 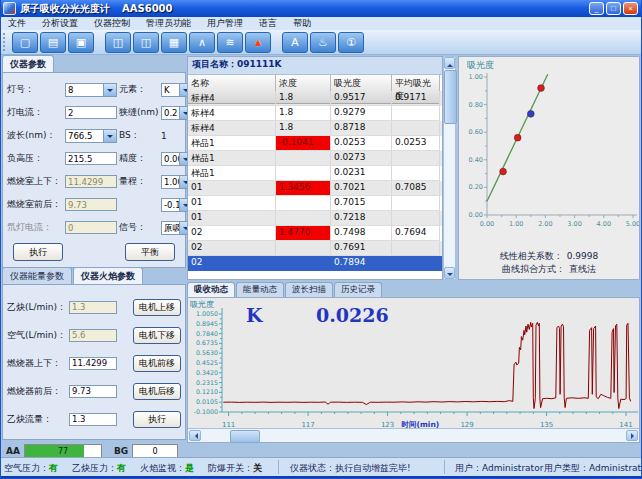 What do you see at coordinates (25, 42) in the screenshot?
I see `new-file-button: ▢` at bounding box center [25, 42].